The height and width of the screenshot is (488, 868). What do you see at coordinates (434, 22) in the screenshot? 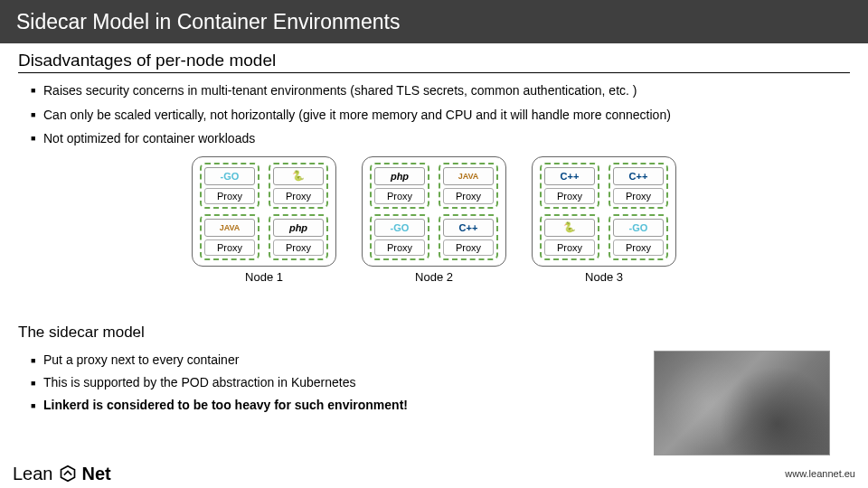
I see `slide-title-bar: Sidecar Model in Container Environments` at bounding box center [434, 22].